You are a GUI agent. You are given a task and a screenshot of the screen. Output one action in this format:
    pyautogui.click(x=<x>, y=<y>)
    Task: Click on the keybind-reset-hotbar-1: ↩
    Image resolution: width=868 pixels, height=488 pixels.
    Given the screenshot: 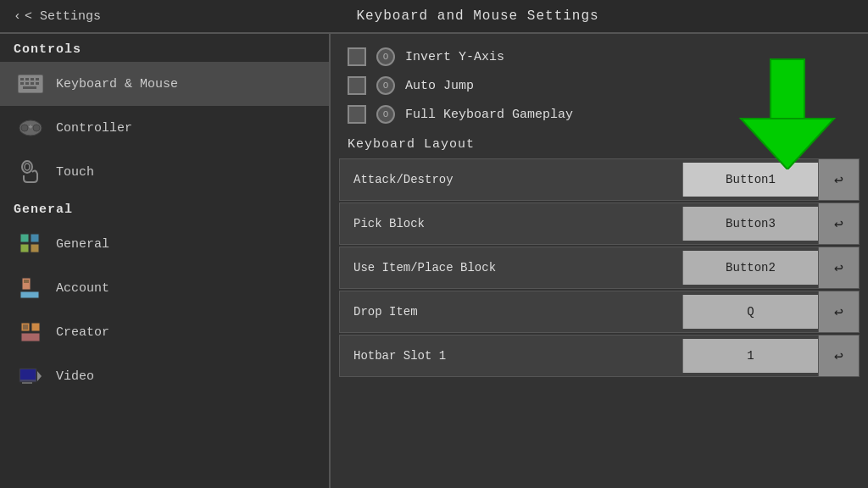 What is the action you would take?
    pyautogui.click(x=838, y=356)
    